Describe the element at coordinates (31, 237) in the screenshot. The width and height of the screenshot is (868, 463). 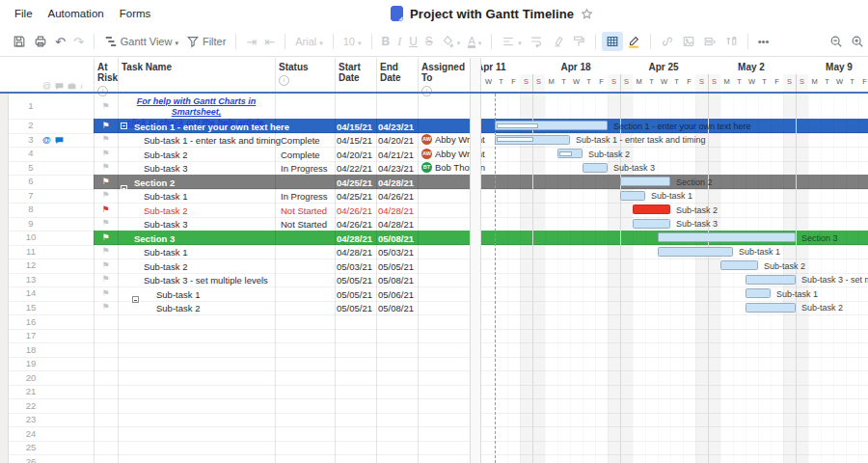
I see `row-number: 10` at that location.